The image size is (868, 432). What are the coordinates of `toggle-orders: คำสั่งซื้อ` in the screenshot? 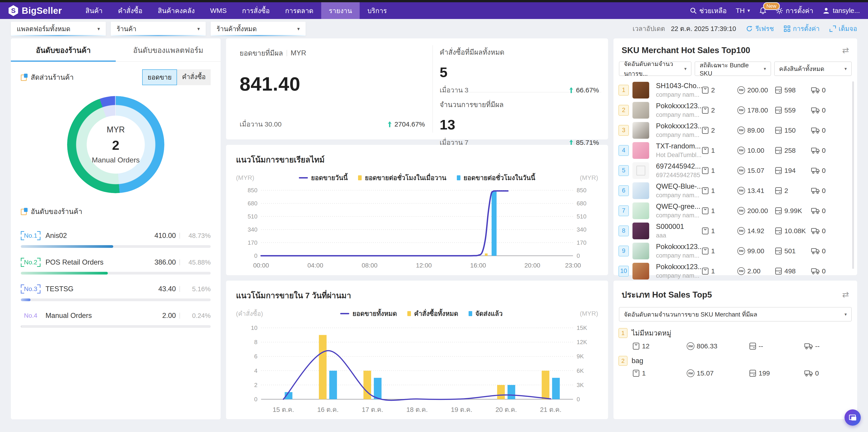 It's located at (194, 77).